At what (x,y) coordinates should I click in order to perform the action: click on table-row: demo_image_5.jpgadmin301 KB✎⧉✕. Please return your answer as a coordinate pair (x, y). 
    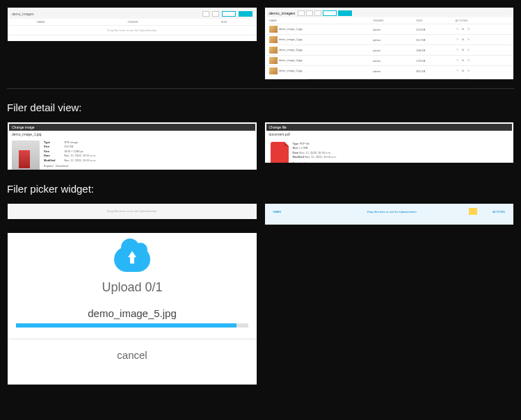
    Looking at the image, I should click on (390, 71).